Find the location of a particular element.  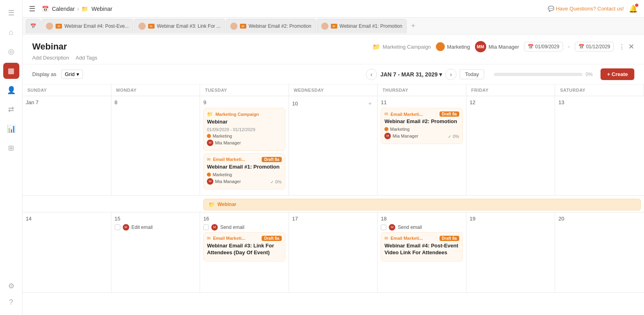

task-edit-email: M Edit email is located at coordinates (156, 227).